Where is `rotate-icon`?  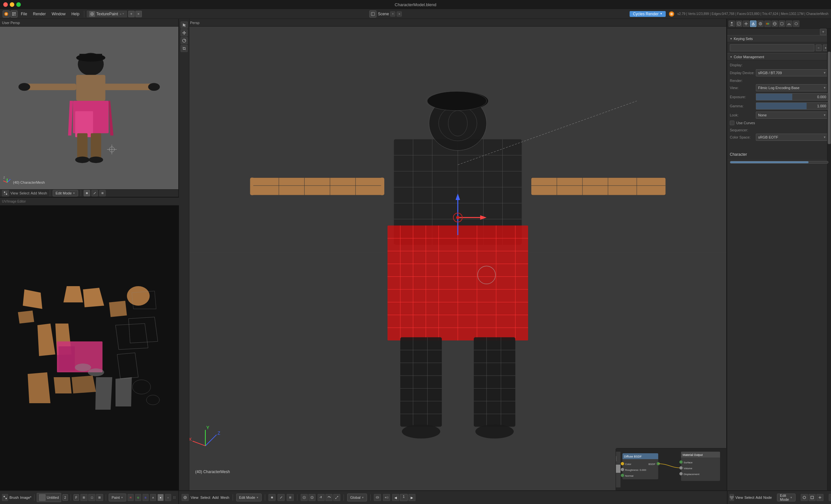 rotate-icon is located at coordinates (329, 498).